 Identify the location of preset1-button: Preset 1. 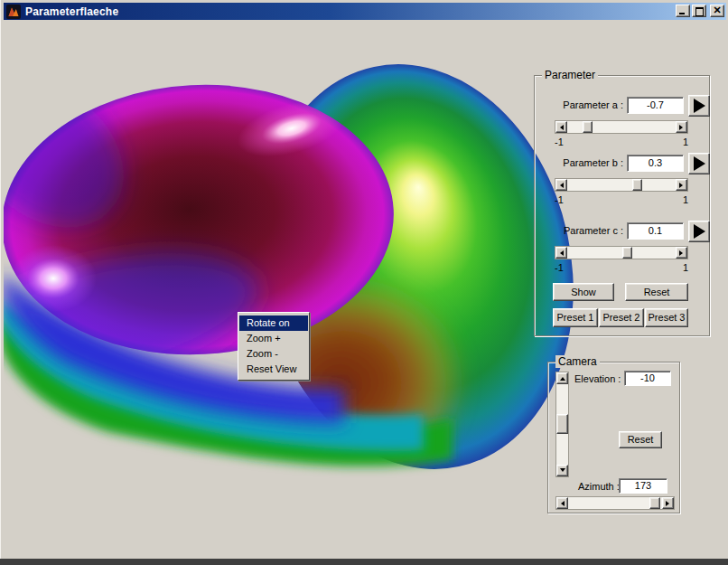
(575, 318).